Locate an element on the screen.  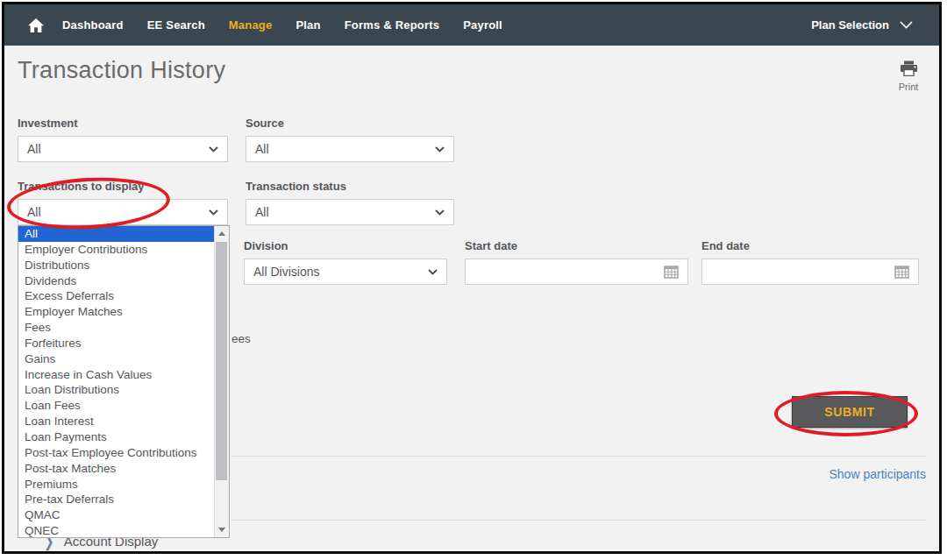
transactions-dropdown-panel: AllEmployer ContributionsDistributionsDi… is located at coordinates (124, 382).